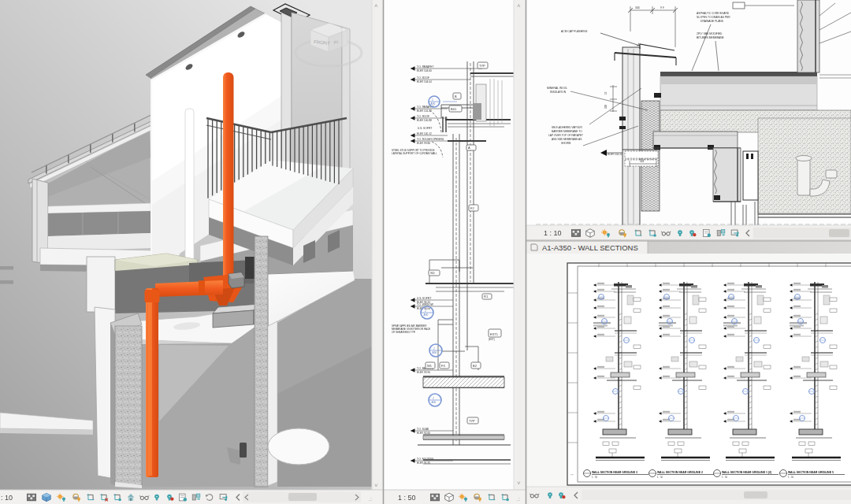 This screenshot has width=851, height=504. I want to click on svg-text: B2, so click(475, 365).